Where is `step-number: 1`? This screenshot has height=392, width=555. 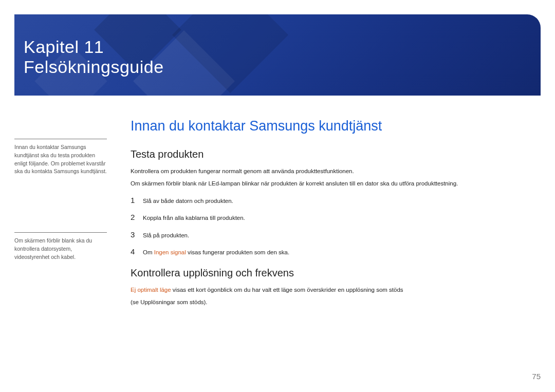
step-number: 1 is located at coordinates (137, 200).